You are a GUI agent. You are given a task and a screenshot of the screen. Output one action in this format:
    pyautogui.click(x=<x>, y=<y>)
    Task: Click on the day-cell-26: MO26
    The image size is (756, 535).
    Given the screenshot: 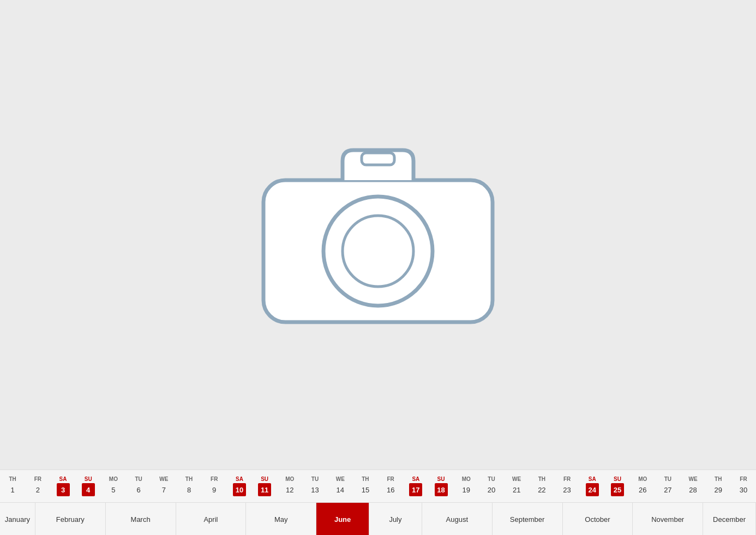 What is the action you would take?
    pyautogui.click(x=643, y=486)
    